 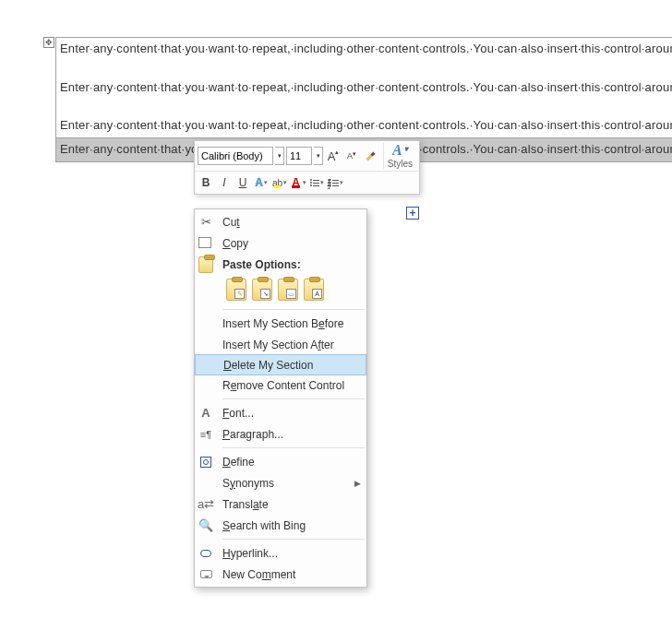 I want to click on menu-new-comment: New Comment, so click(x=281, y=574).